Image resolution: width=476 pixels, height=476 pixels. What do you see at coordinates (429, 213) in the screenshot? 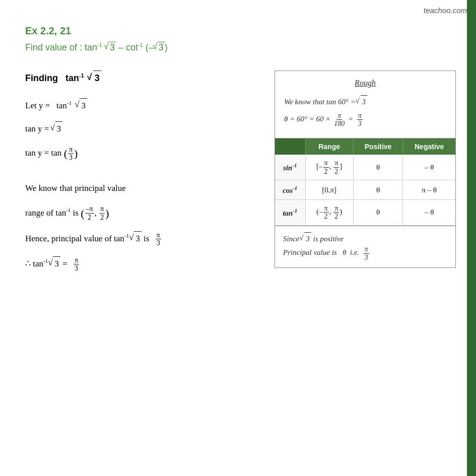
I see `neg-tan: – θ` at bounding box center [429, 213].